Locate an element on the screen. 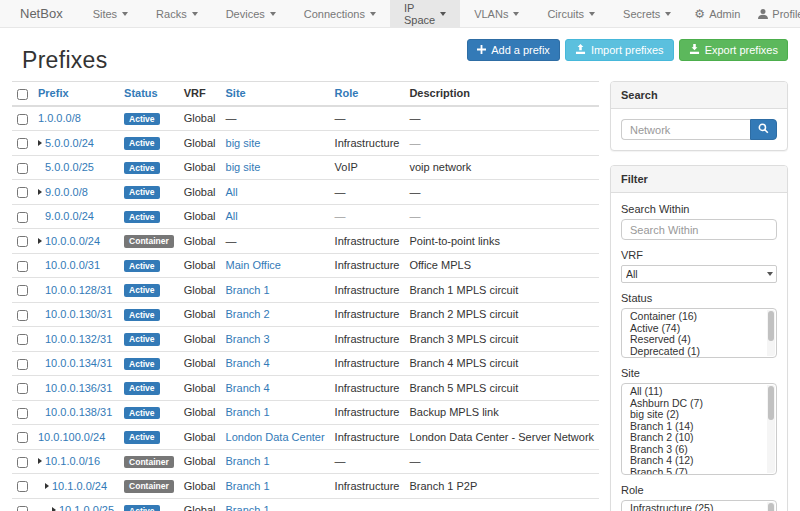 This screenshot has width=800, height=511. prefix-link: 1.0.0.0/8 is located at coordinates (60, 118).